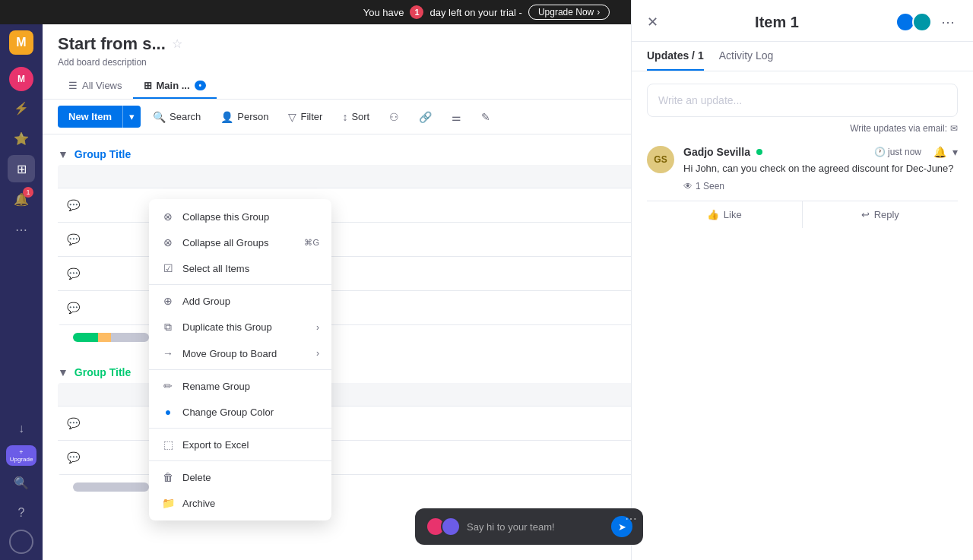 The image size is (973, 560). What do you see at coordinates (21, 43) in the screenshot?
I see `app-logo: M` at bounding box center [21, 43].